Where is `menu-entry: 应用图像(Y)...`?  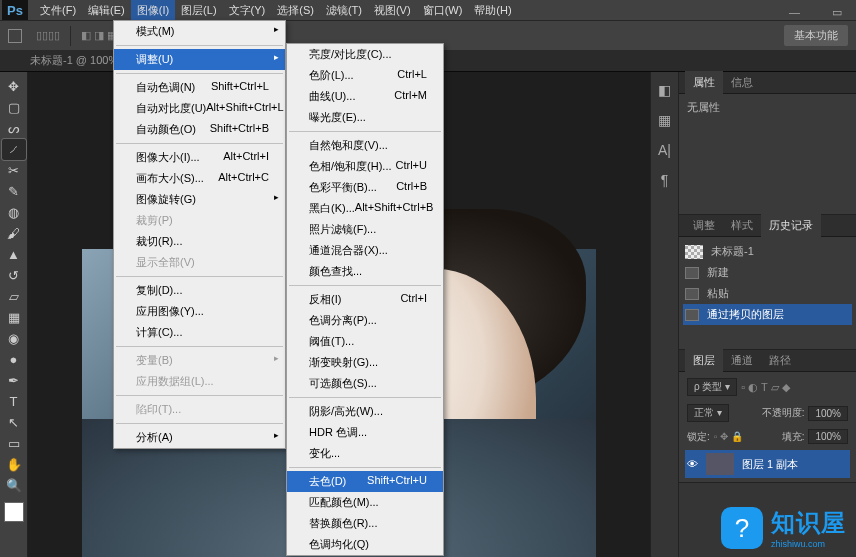
menu-entry: 应用图像(Y)... is located at coordinates (200, 312).